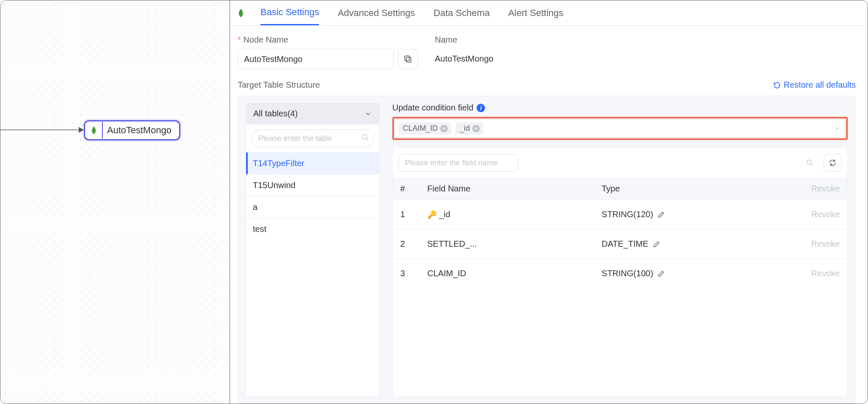  Describe the element at coordinates (620, 273) in the screenshot. I see `field-row: 3 CLAIM_ID STRING(100) Revoke` at that location.